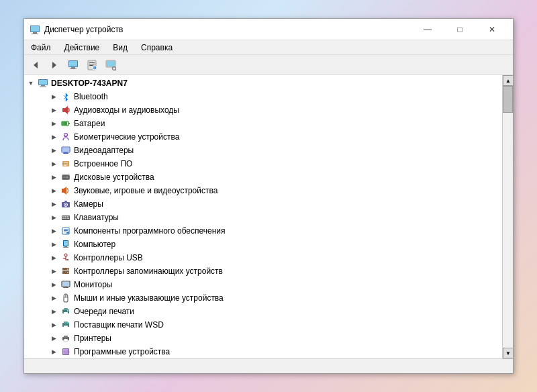  What do you see at coordinates (263, 258) in the screenshot?
I see `tree-item-usb: ▶ Контроллеры USB` at bounding box center [263, 258].